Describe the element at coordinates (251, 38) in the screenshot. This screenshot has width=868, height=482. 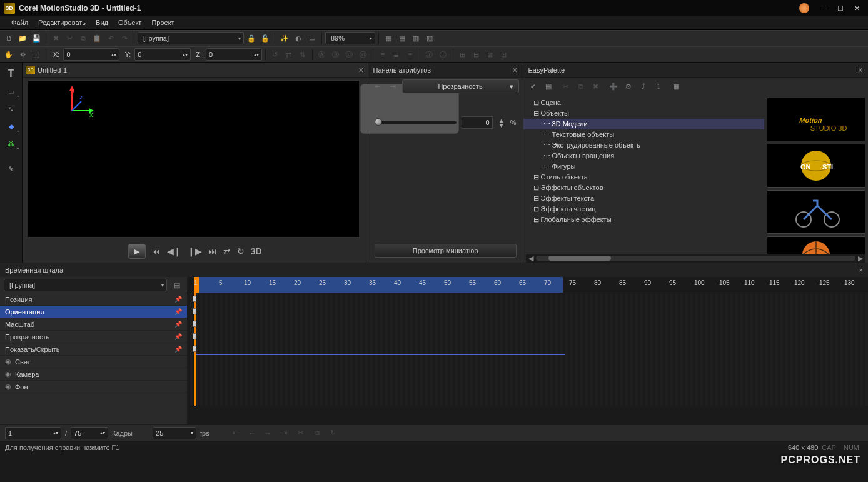
I see `lock-icon: 🔒` at that location.